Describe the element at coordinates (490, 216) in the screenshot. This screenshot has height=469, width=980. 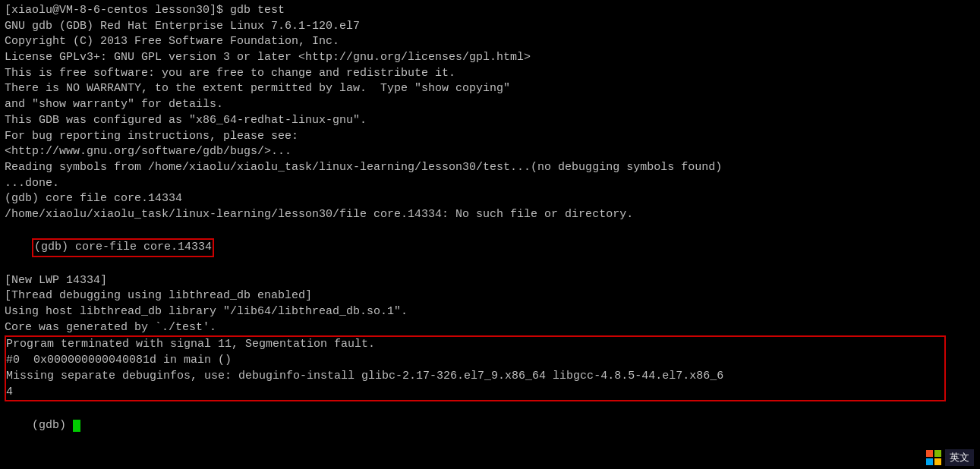
I see `terminal-line: /home/xiaolu/xiaolu_task/linux-learning/…` at that location.